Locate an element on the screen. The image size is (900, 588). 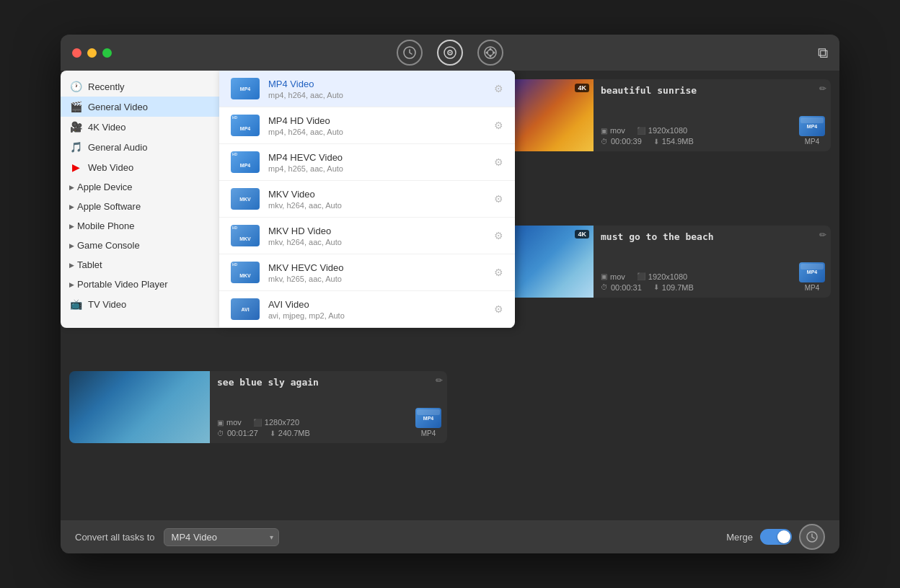
sidebar-item-4k-video: 🎥 4K Video is located at coordinates (140, 127).